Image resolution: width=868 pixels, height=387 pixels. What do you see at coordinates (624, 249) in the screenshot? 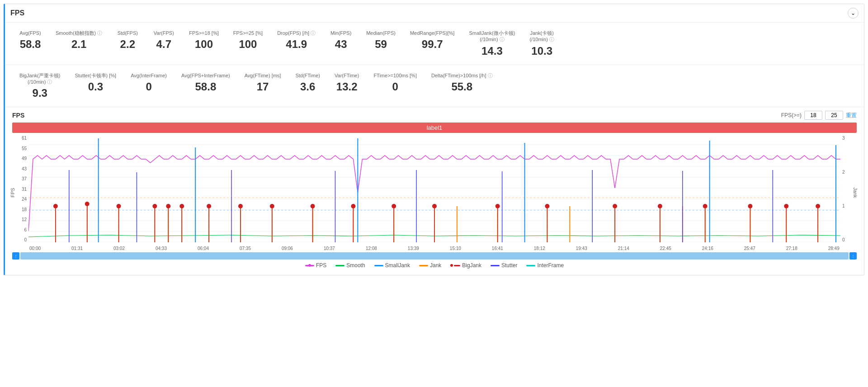
I see `x-label-14: 21:14` at bounding box center [624, 249].